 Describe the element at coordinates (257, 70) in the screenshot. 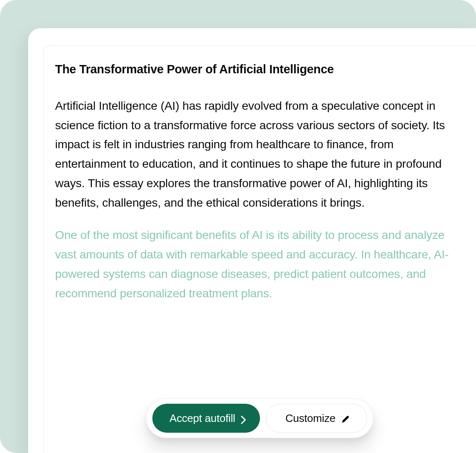

I see `document-title: The Transformative Power of Artificial I…` at that location.